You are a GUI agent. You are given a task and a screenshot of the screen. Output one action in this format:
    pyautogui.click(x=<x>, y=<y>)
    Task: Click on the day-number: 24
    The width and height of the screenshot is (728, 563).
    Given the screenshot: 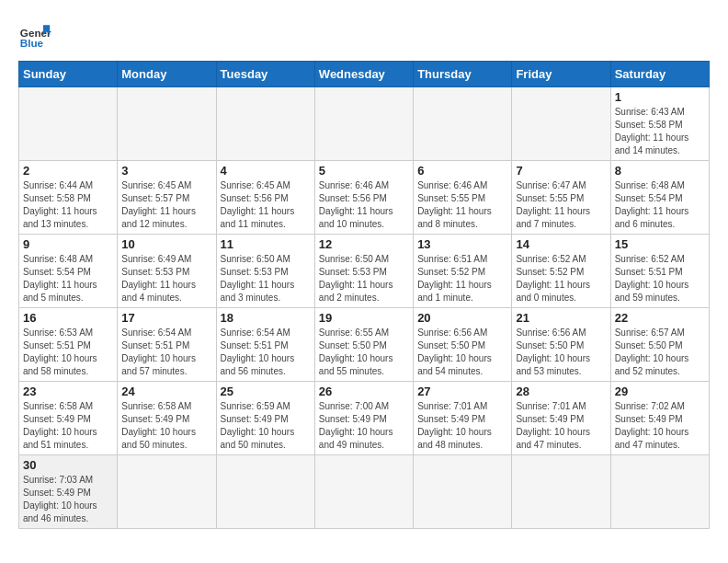 What is the action you would take?
    pyautogui.click(x=166, y=392)
    